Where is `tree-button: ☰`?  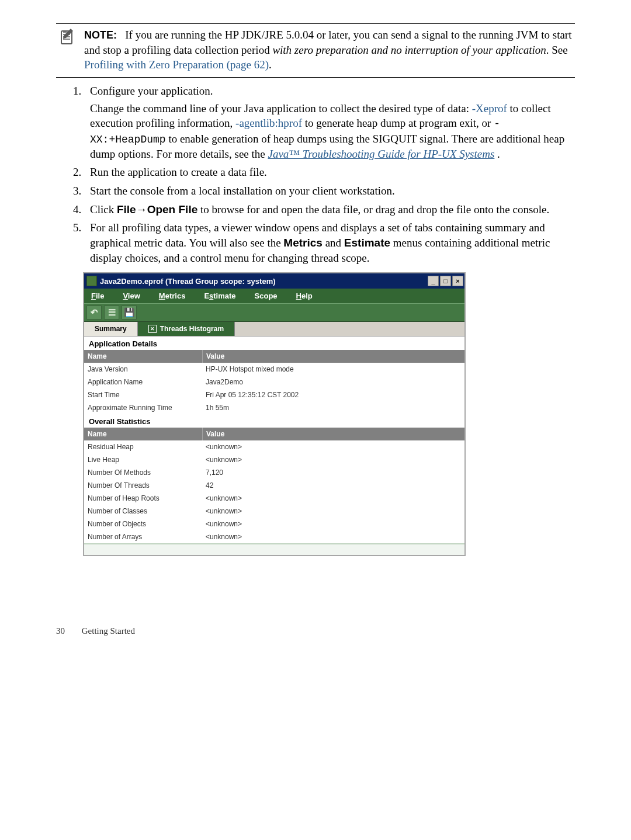 tree-button: ☰ is located at coordinates (112, 313).